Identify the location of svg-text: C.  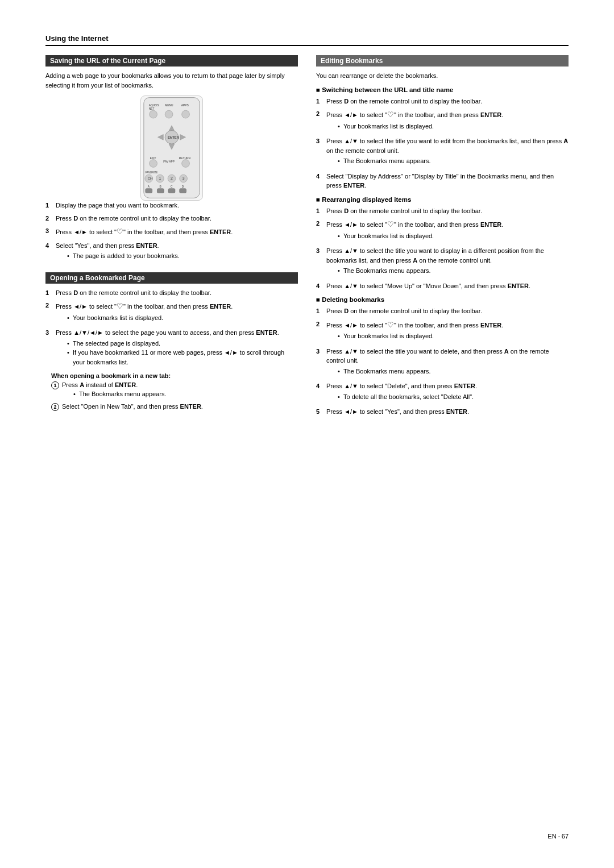
(172, 186).